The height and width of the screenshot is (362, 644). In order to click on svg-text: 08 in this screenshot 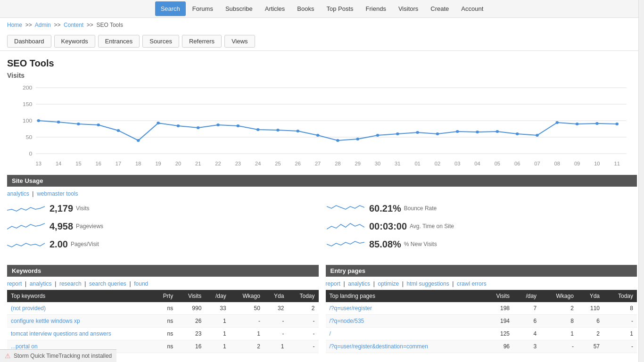, I will do `click(557, 164)`.